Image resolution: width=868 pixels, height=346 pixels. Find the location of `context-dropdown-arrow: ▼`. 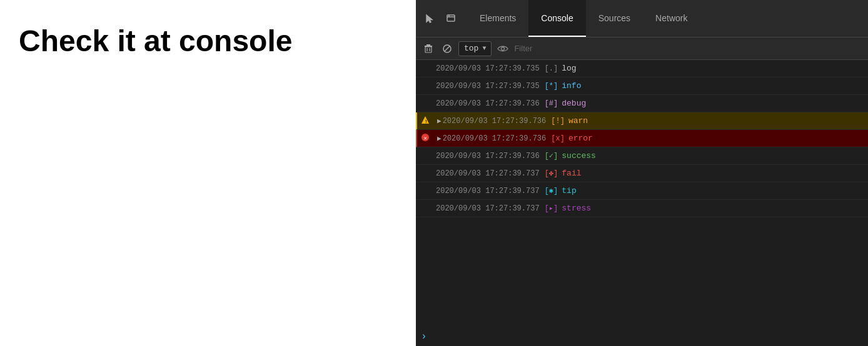

context-dropdown-arrow: ▼ is located at coordinates (484, 49).